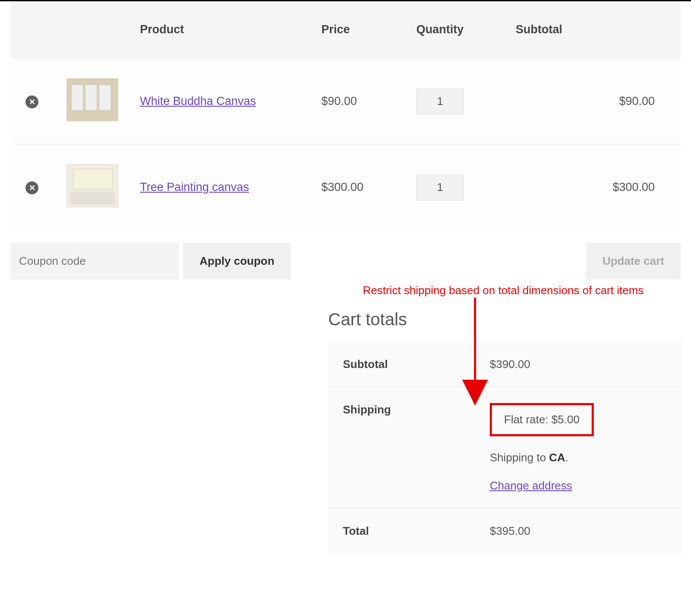 Image resolution: width=691 pixels, height=616 pixels. What do you see at coordinates (505, 531) in the screenshot?
I see `totals-row-total: Total $395.00` at bounding box center [505, 531].